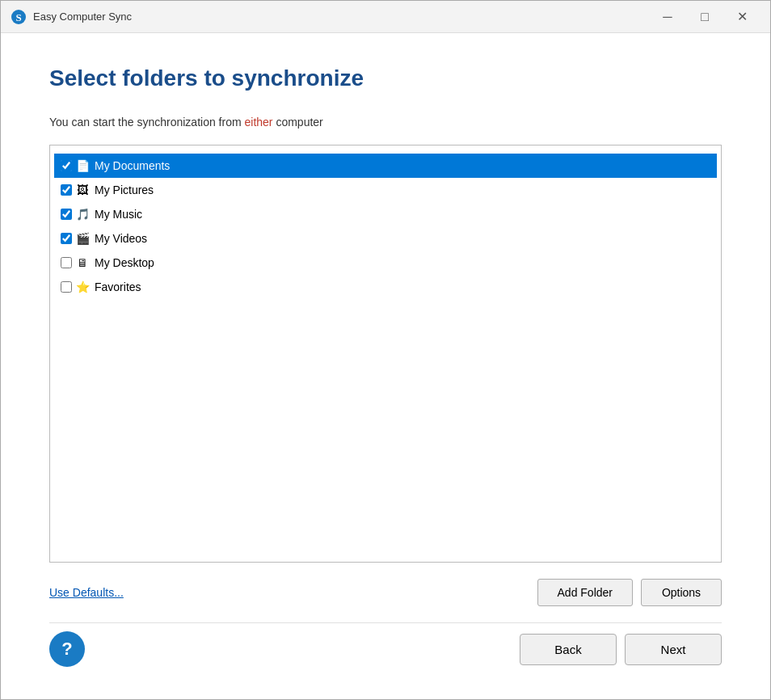 The width and height of the screenshot is (771, 700). I want to click on app-logo: S, so click(19, 17).